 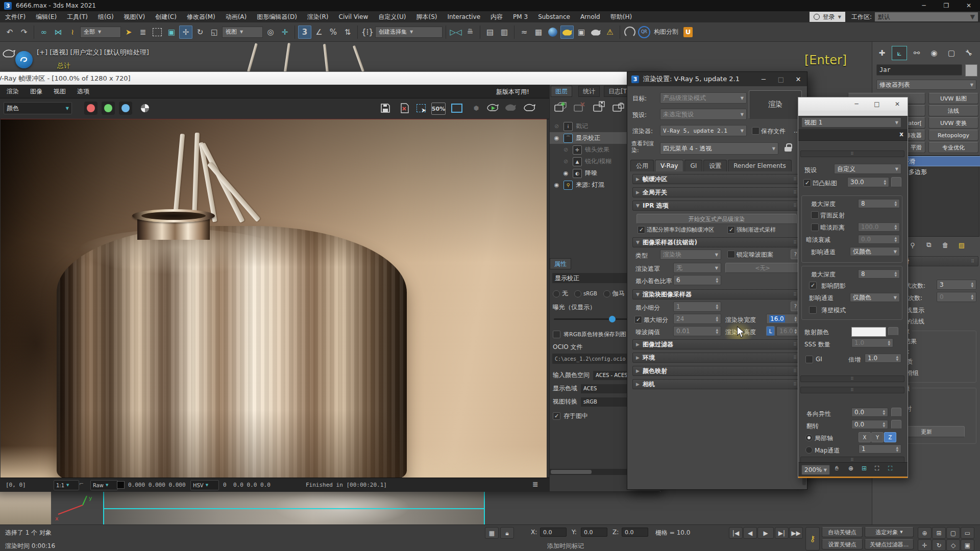 I want to click on vfb-delete-layer-icon, so click(x=580, y=108).